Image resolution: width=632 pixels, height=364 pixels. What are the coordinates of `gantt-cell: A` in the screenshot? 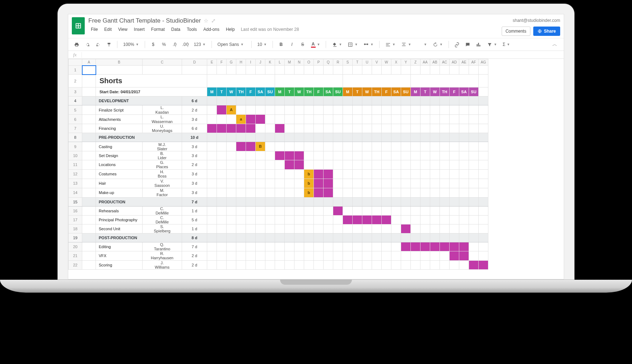 It's located at (231, 110).